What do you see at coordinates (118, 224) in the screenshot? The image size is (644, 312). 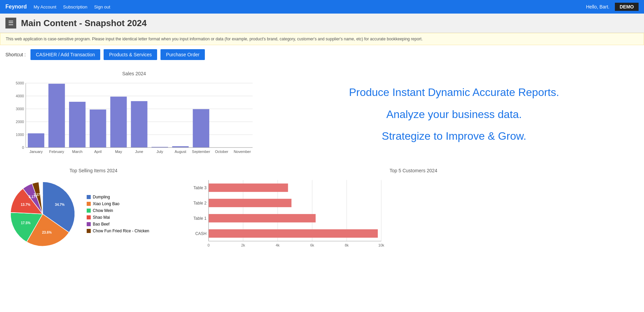 I see `legend-item: Bao Beef` at bounding box center [118, 224].